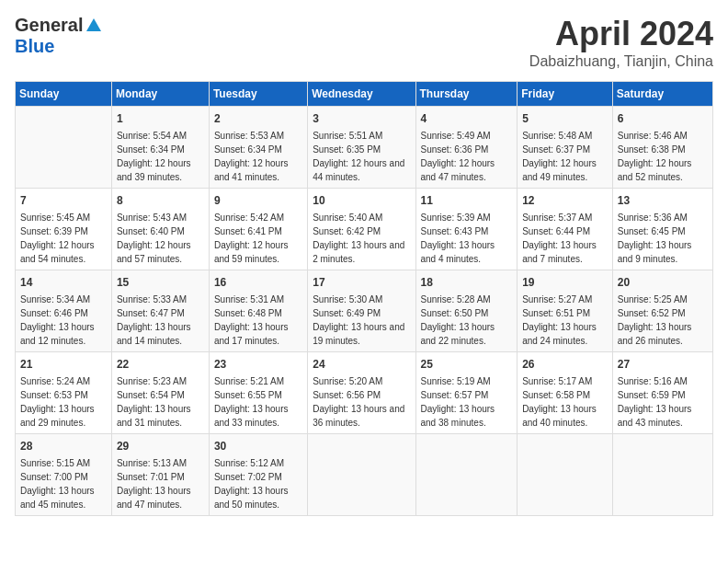 Image resolution: width=728 pixels, height=563 pixels. I want to click on day-number: 23, so click(258, 364).